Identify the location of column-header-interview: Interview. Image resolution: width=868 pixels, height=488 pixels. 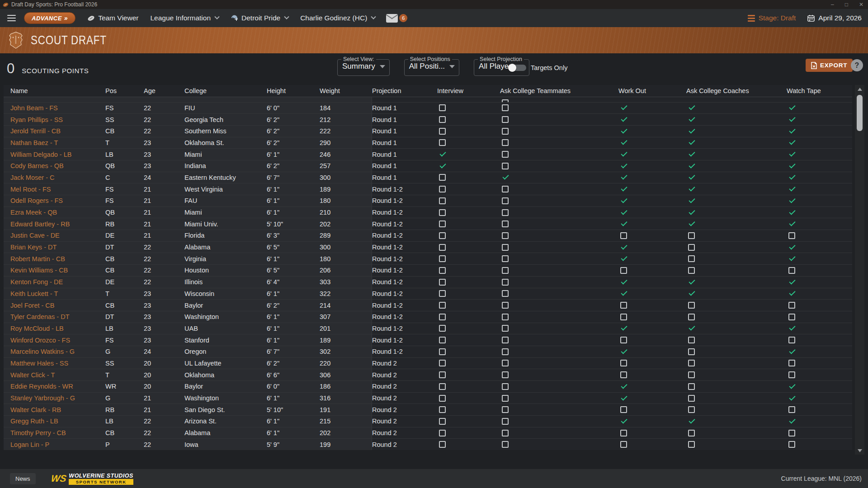
(468, 91).